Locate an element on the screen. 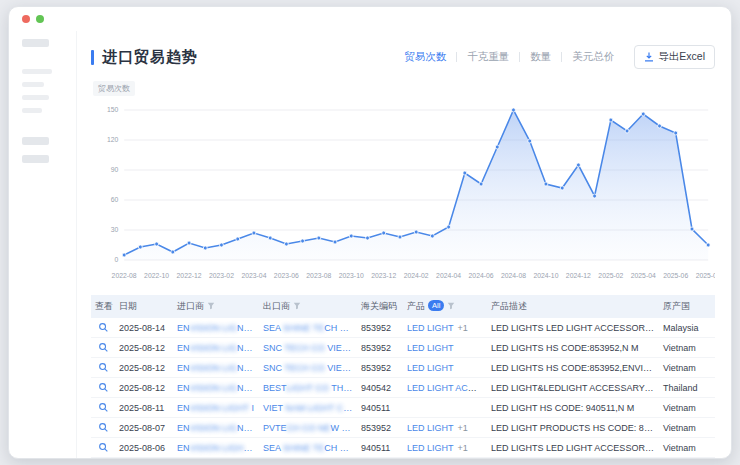 This screenshot has height=465, width=740. cell-country: Thailand is located at coordinates (687, 388).